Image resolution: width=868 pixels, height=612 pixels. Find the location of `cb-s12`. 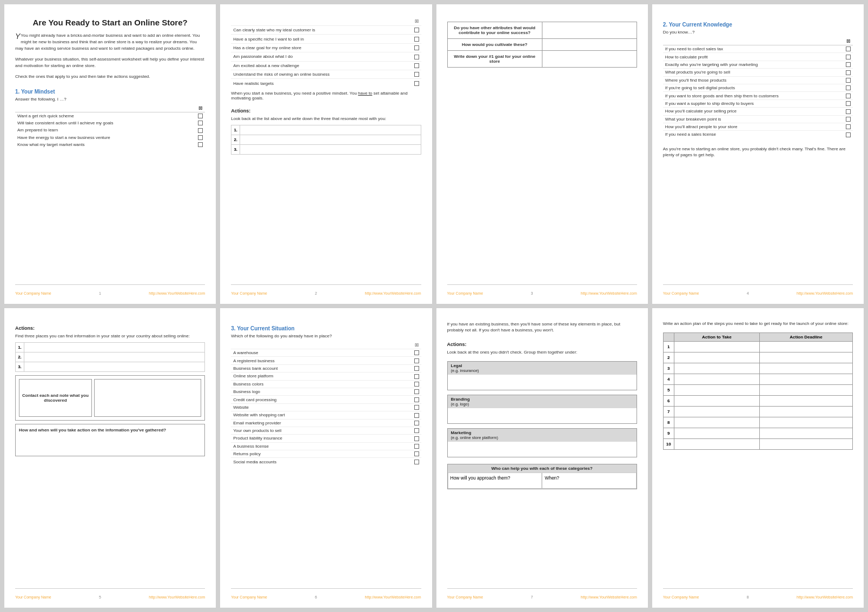

cb-s12 is located at coordinates (416, 439).